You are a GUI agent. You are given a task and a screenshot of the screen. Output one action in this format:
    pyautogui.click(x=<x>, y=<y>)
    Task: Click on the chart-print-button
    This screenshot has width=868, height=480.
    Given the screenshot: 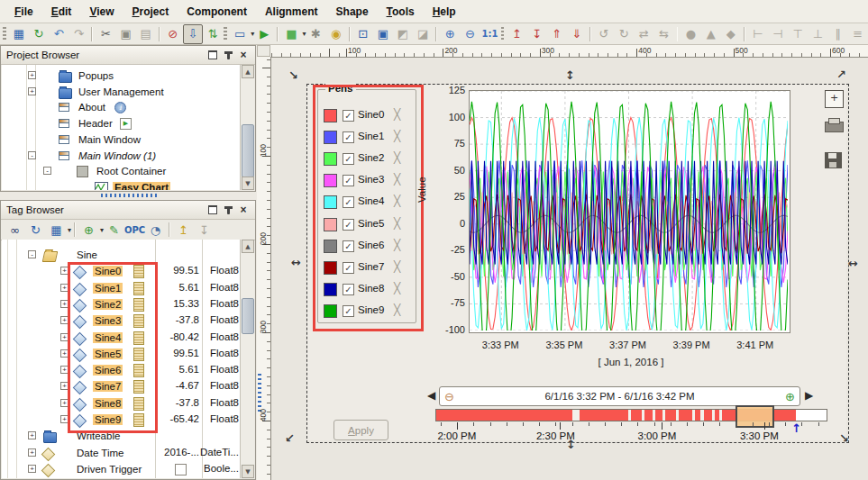 What is the action you would take?
    pyautogui.click(x=835, y=127)
    